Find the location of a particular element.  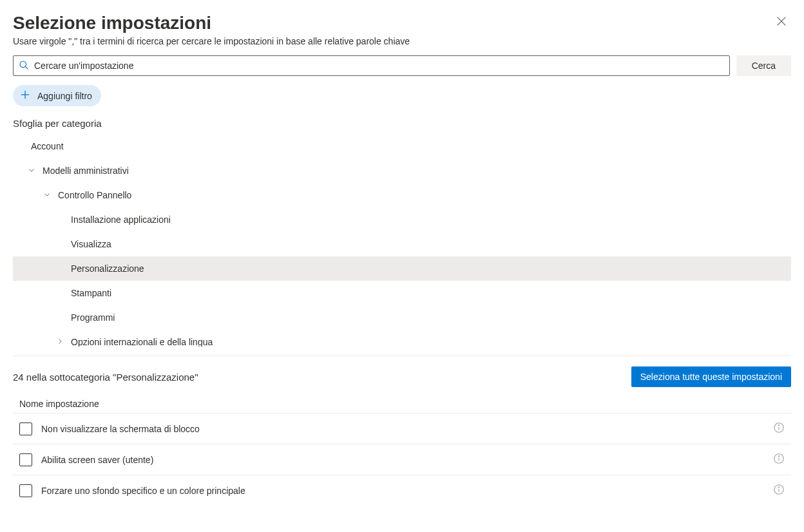

tree-label: Modelli amministrativi is located at coordinates (86, 171).